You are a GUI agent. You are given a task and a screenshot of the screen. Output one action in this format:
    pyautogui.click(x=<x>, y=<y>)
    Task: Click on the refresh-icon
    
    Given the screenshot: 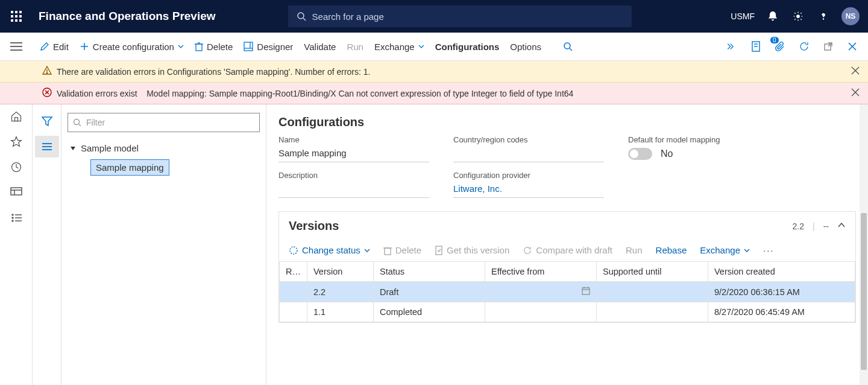 What is the action you would take?
    pyautogui.click(x=804, y=46)
    